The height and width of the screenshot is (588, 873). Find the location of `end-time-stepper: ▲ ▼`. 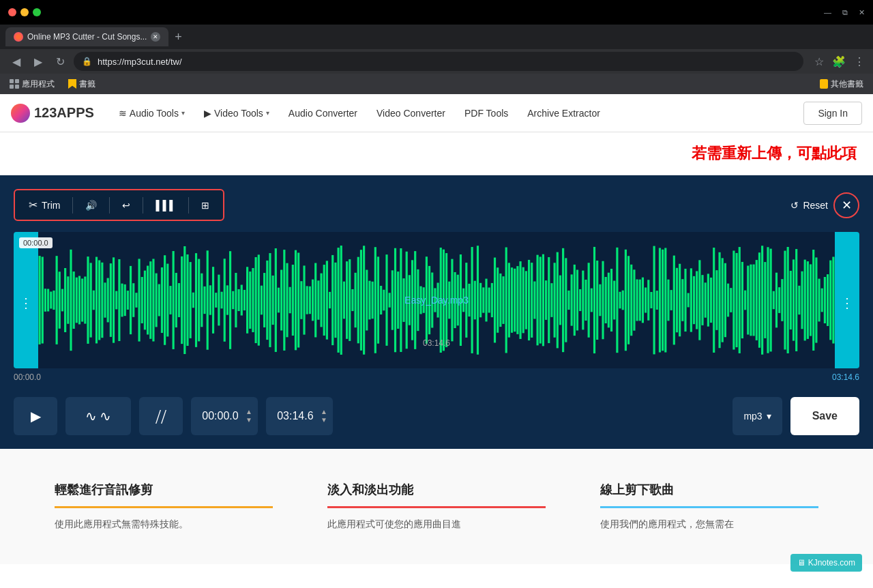

end-time-stepper: ▲ ▼ is located at coordinates (324, 416).